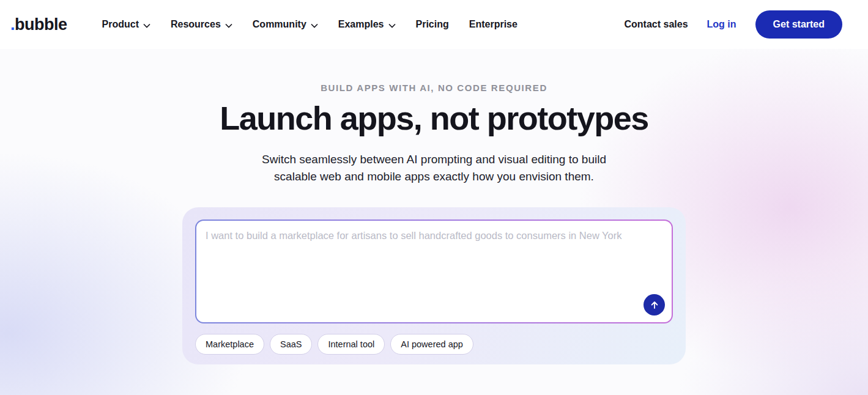  Describe the element at coordinates (41, 24) in the screenshot. I see `logo-text: bubble` at that location.